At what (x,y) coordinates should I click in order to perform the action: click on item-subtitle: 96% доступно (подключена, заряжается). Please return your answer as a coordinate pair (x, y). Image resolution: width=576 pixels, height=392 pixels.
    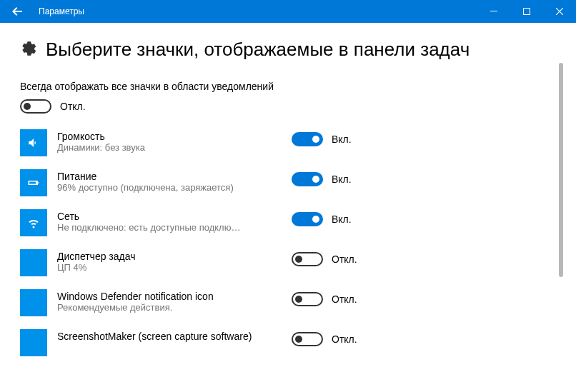
    Looking at the image, I should click on (169, 187).